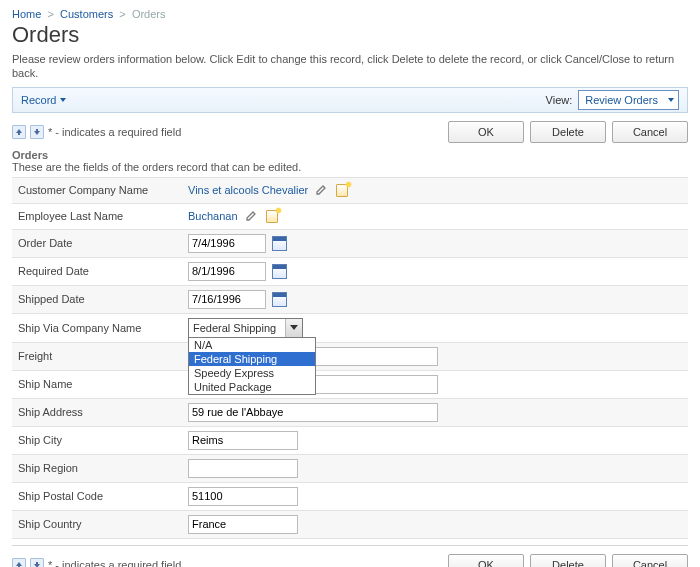 The width and height of the screenshot is (700, 567). What do you see at coordinates (252, 359) in the screenshot?
I see `option-federal-shipping: Federal Shipping` at bounding box center [252, 359].